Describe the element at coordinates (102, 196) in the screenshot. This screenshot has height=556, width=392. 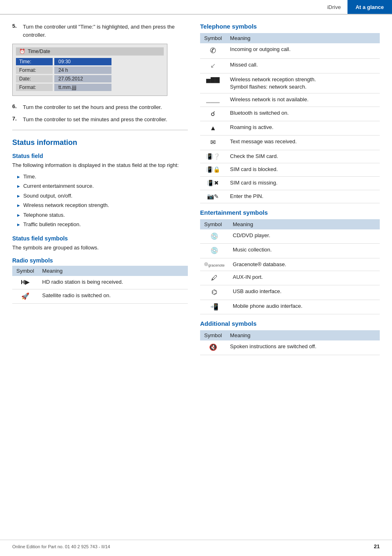
I see `bullet-sound: ►Sound output, on/off.` at that location.